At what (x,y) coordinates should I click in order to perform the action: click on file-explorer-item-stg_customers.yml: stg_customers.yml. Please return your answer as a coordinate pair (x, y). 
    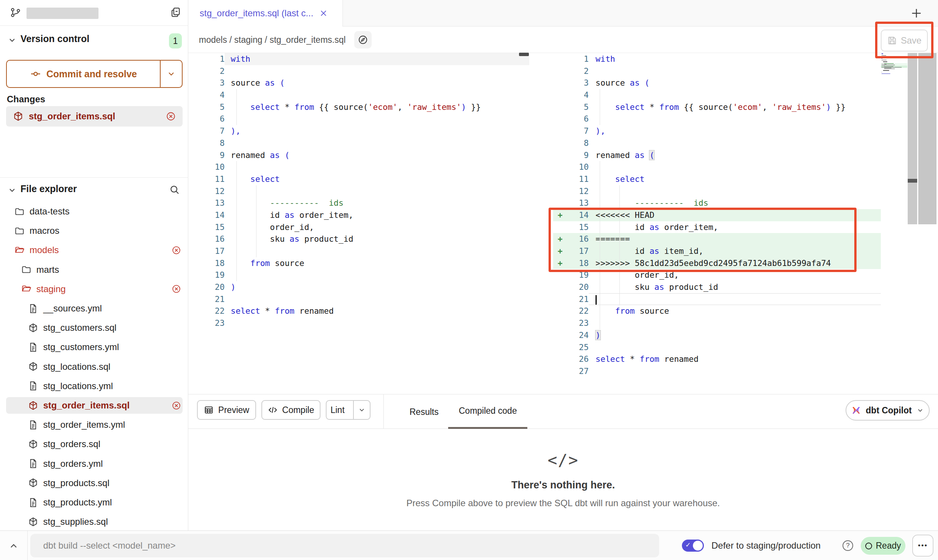
    Looking at the image, I should click on (94, 347).